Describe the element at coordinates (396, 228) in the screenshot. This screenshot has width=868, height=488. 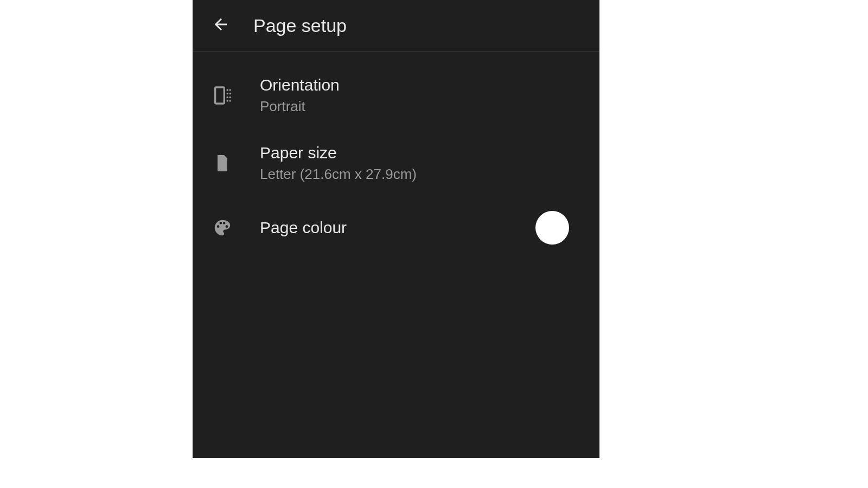
I see `page-colour-row: Page colour` at that location.